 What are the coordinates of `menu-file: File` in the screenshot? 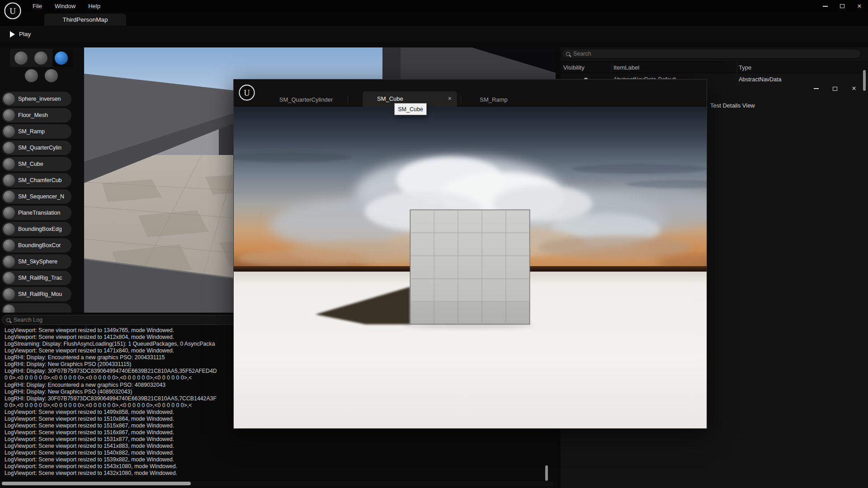 It's located at (37, 6).